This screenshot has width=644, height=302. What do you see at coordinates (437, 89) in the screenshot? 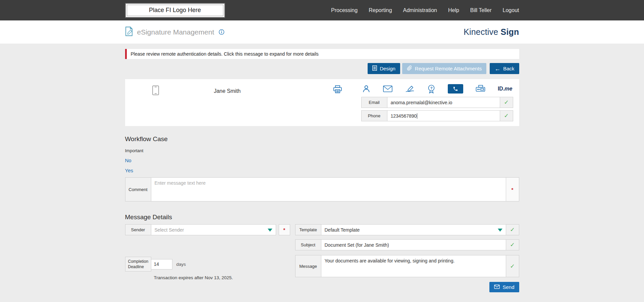
I see `auth-method-row: ? I` at bounding box center [437, 89].